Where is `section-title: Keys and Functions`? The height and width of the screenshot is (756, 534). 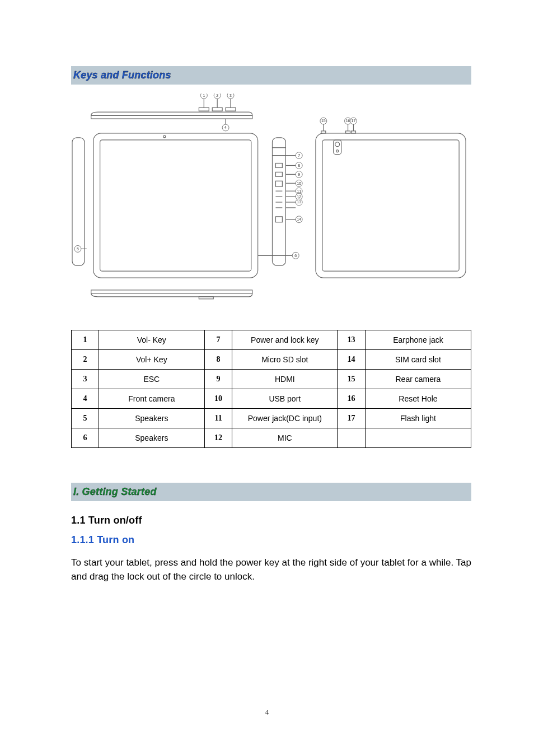
section-title: Keys and Functions is located at coordinates (122, 75).